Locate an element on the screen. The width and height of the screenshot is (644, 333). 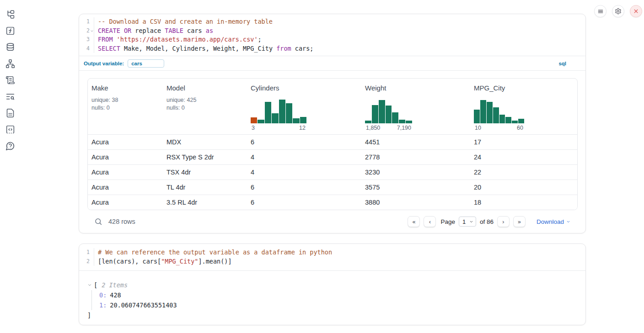
collapse-chevron-icon is located at coordinates (90, 285).